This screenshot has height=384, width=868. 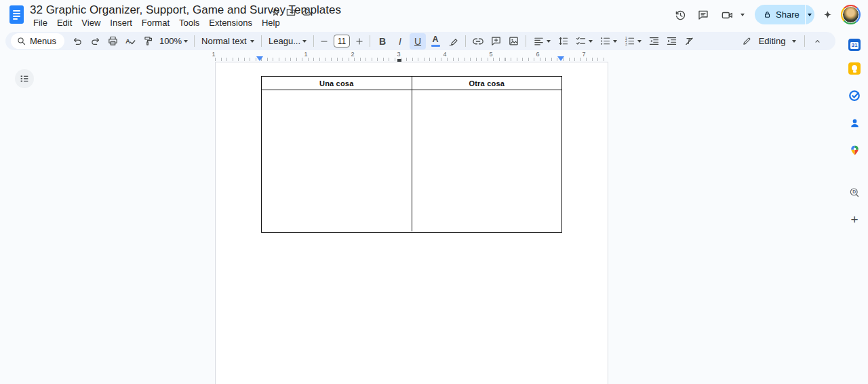 I want to click on left-indent-marker, so click(x=260, y=58).